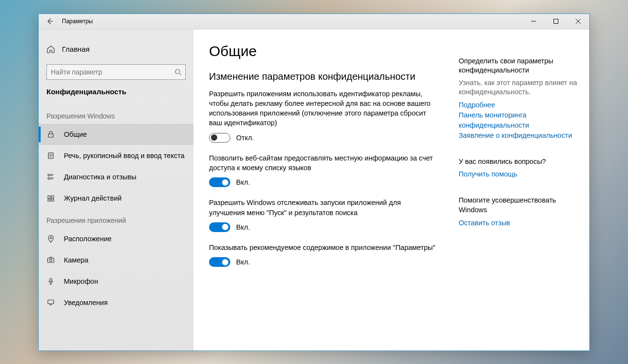  What do you see at coordinates (324, 170) in the screenshot?
I see `setting-website-language: Позволить веб-сайтам предоставлять местн…` at bounding box center [324, 170].